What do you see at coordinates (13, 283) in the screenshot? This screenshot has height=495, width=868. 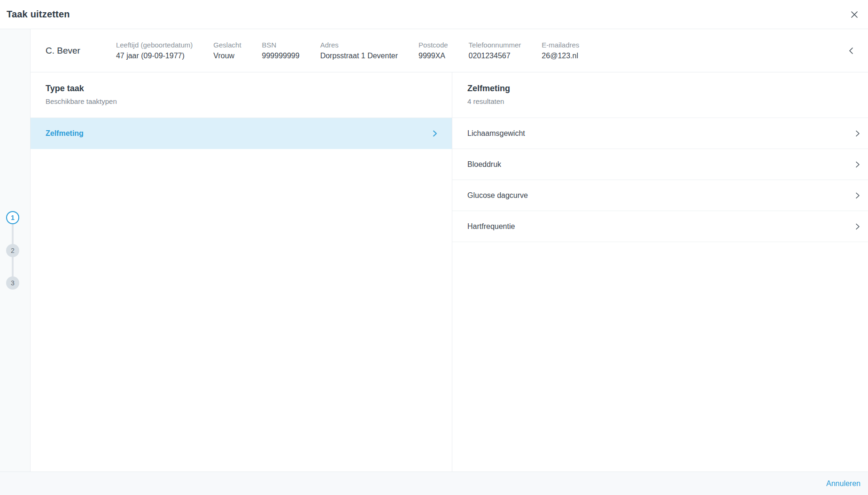 I see `stepper-step-3: 3` at bounding box center [13, 283].